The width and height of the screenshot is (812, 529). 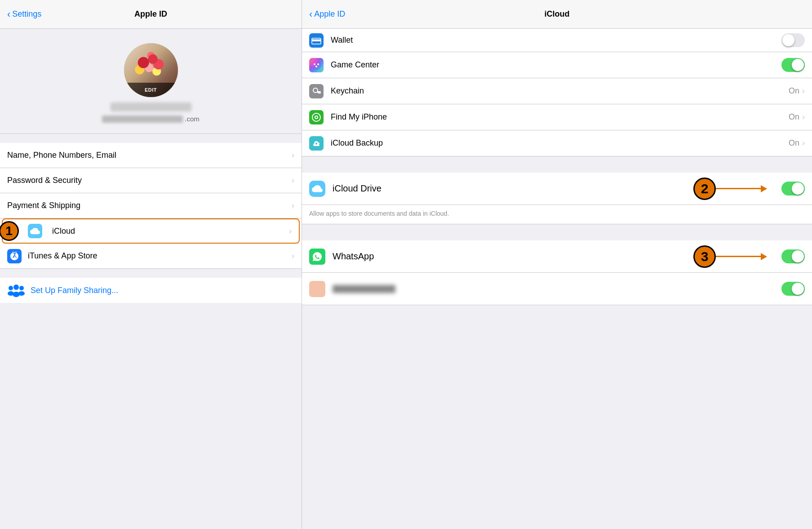 What do you see at coordinates (557, 289) in the screenshot?
I see `blurred-app-item` at bounding box center [557, 289].